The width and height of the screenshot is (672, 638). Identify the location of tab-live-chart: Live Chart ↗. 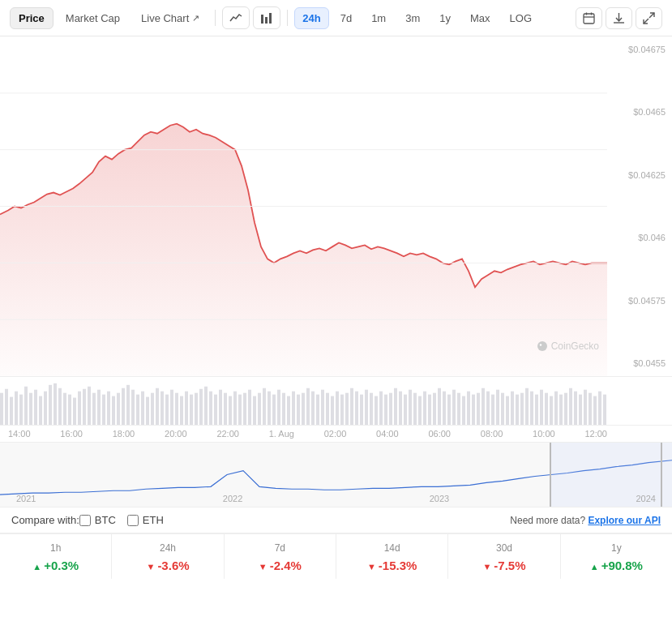
(170, 18).